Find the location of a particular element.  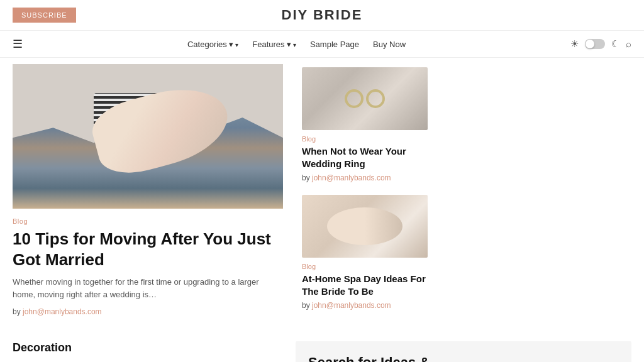

spa-visual is located at coordinates (365, 226).